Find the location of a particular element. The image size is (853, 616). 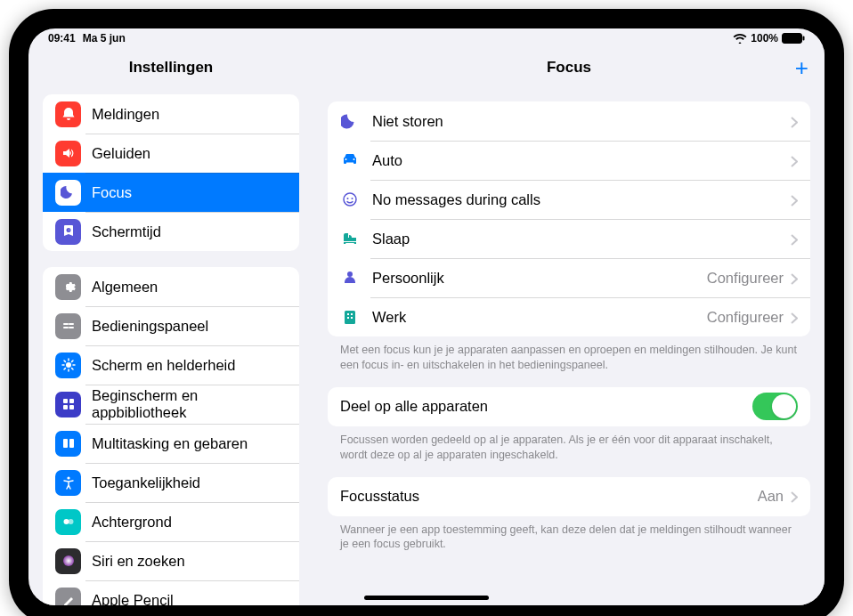

sidebar-item-bedieningspaneel: Bedieningspaneel is located at coordinates (171, 326).